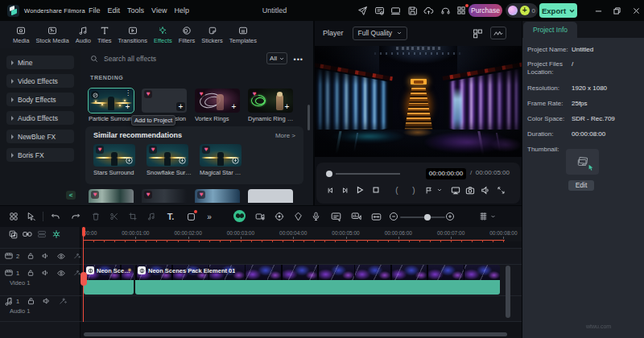  What do you see at coordinates (617, 10) in the screenshot?
I see `restore-button` at bounding box center [617, 10].